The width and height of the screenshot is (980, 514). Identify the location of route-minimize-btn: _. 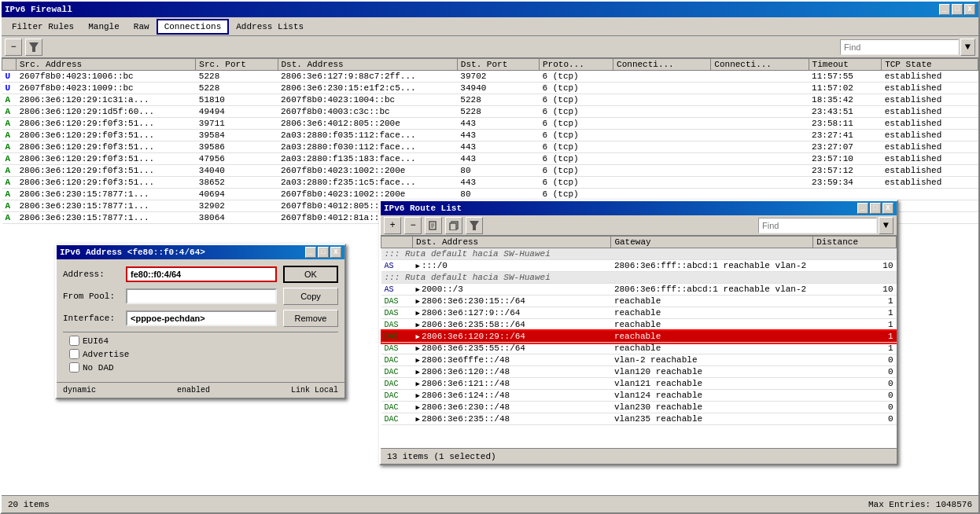
(863, 208).